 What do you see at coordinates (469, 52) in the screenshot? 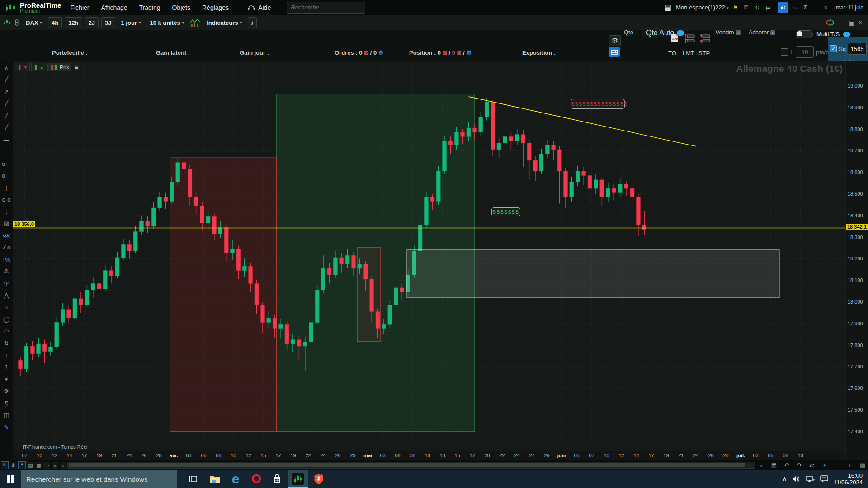
I see `position-settings-icon: ⚙` at bounding box center [469, 52].